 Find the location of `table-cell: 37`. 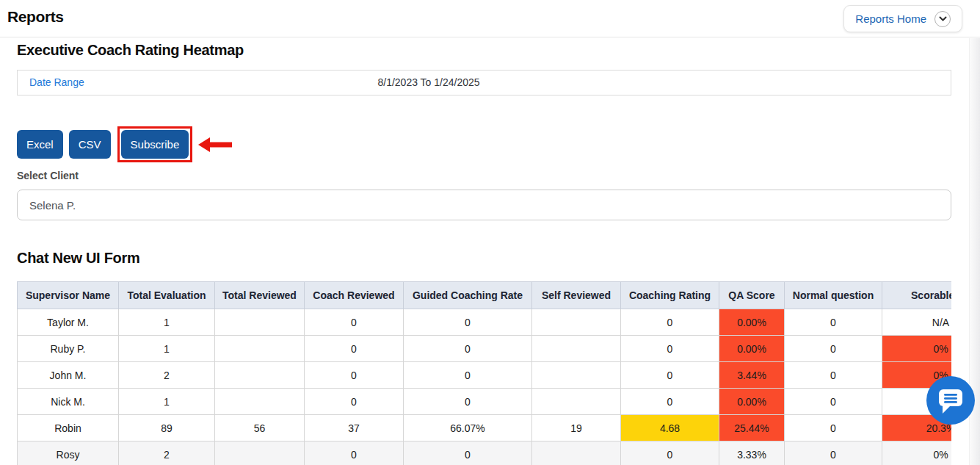

table-cell: 37 is located at coordinates (354, 428).